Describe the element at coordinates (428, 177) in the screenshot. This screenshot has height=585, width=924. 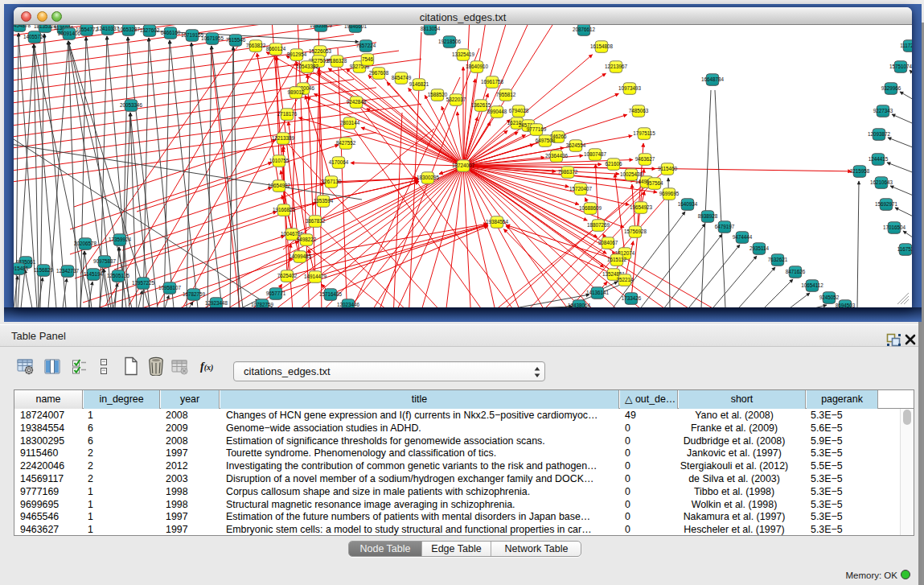
I see `svg-text: 18300295` at that location.